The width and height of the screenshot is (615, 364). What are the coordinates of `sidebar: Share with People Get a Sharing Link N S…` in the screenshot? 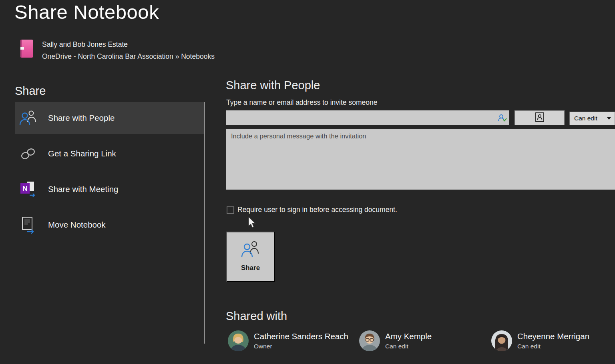 It's located at (110, 173).